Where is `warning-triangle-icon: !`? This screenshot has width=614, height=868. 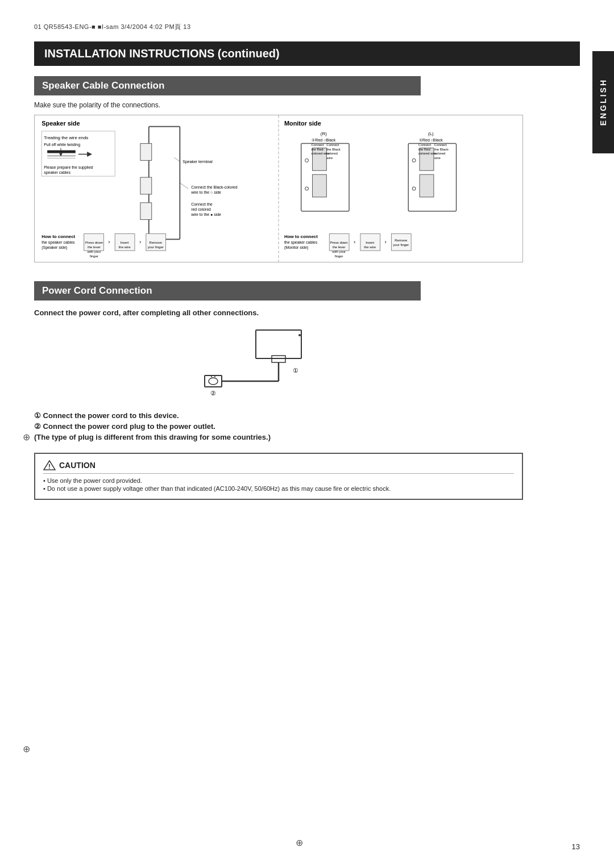
warning-triangle-icon: ! is located at coordinates (49, 465).